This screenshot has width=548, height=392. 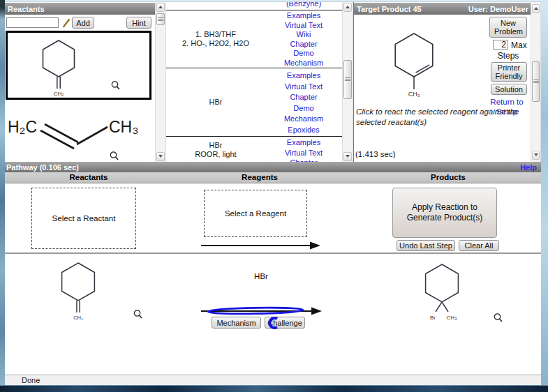 I want to click on column-header-products: Products, so click(x=448, y=177).